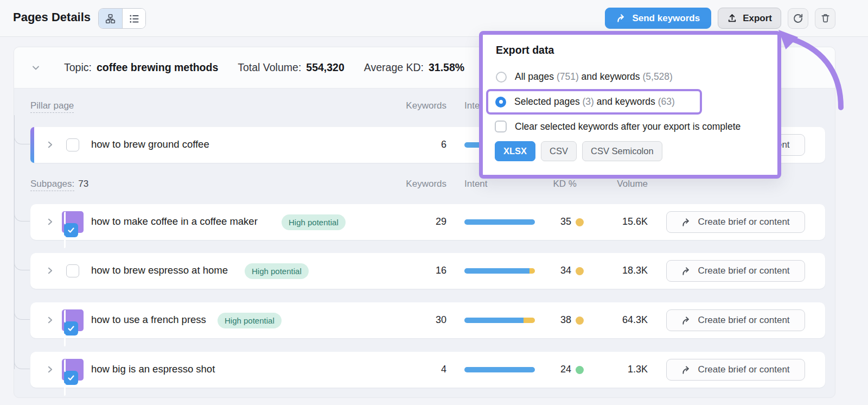 Image resolution: width=868 pixels, height=405 pixels. Describe the element at coordinates (418, 320) in the screenshot. I see `keywords-count: 30` at that location.